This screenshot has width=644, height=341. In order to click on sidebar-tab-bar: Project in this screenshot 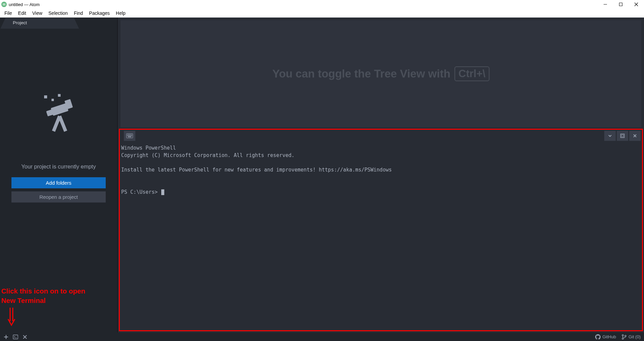, I will do `click(59, 23)`.